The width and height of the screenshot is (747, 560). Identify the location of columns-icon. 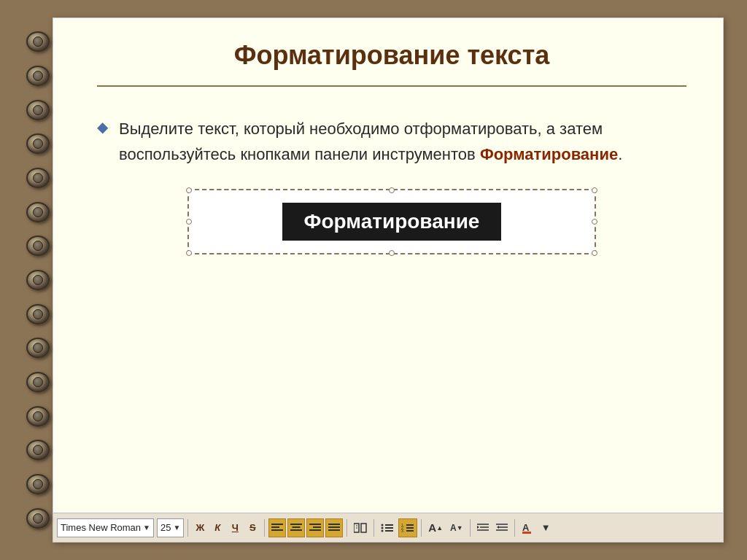
(360, 528).